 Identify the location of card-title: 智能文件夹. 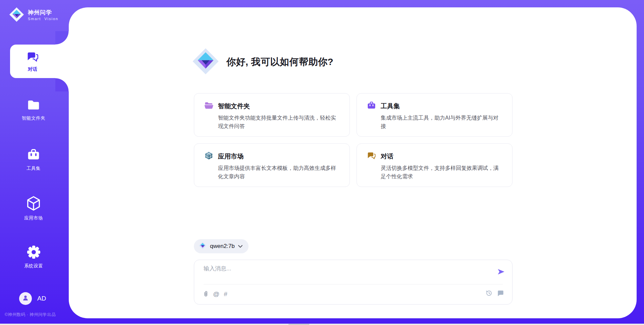
(234, 106).